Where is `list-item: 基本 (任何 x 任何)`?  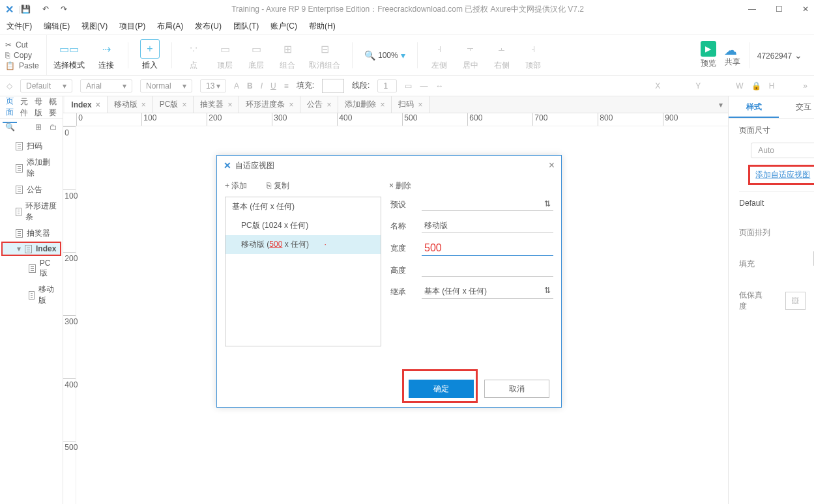
list-item: 基本 (任何 x 任何) is located at coordinates (303, 207).